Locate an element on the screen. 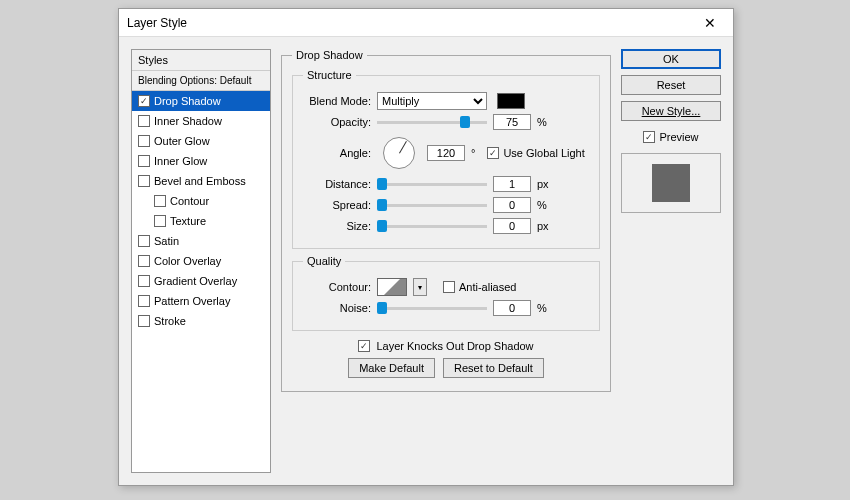  style-item-bevel-and-emboss: Bevel and Emboss is located at coordinates (201, 181).